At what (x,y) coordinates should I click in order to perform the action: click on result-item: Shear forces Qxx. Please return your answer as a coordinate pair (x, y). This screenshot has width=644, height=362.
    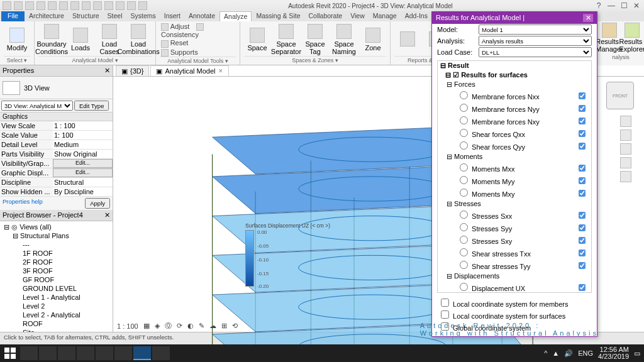
    Looking at the image, I should click on (514, 133).